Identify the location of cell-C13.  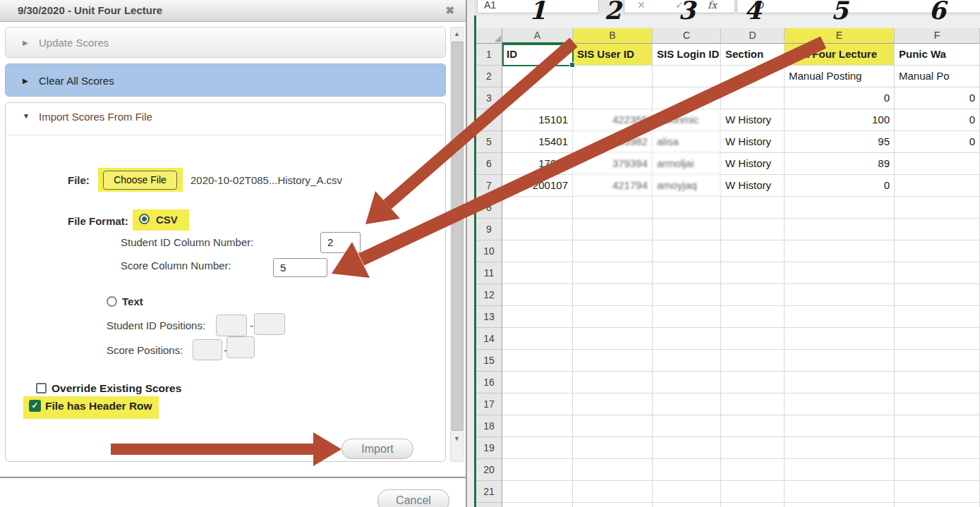
(687, 317).